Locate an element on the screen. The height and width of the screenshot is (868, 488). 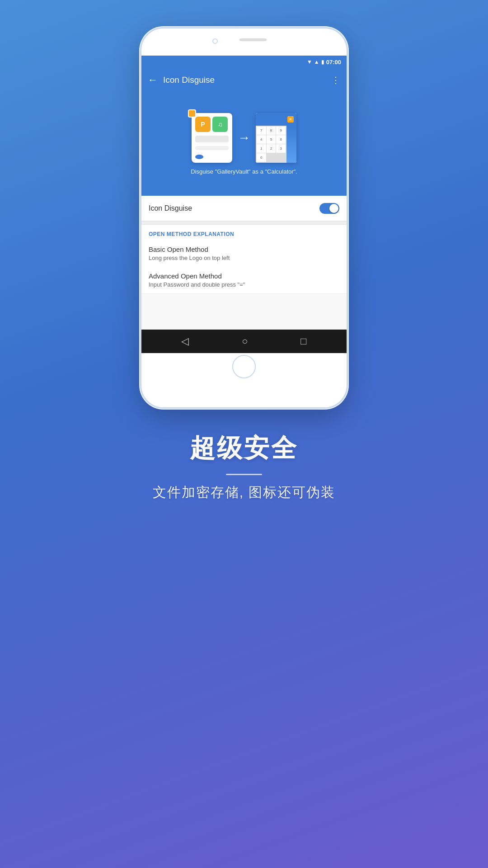
app-toolbar: ← Icon Disguise ⋮ is located at coordinates (244, 80).